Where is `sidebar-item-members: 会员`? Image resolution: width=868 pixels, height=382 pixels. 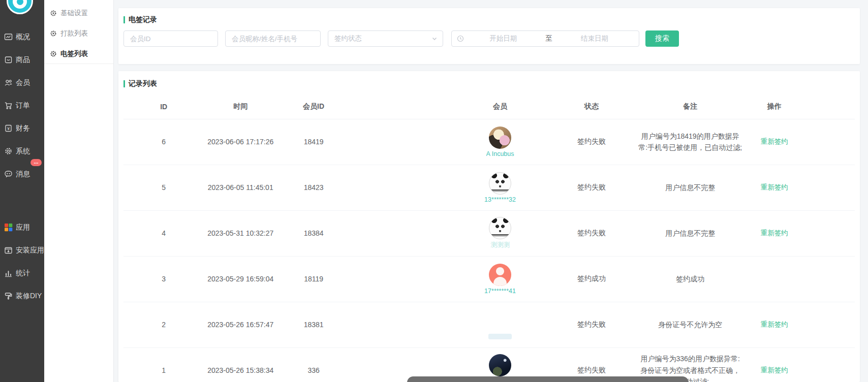 sidebar-item-members: 会员 is located at coordinates (22, 82).